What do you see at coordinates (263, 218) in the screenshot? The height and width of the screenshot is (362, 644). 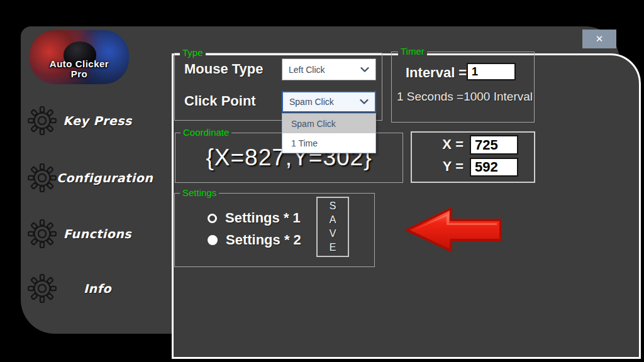 I see `settings-1-label: Settings * 1` at bounding box center [263, 218].